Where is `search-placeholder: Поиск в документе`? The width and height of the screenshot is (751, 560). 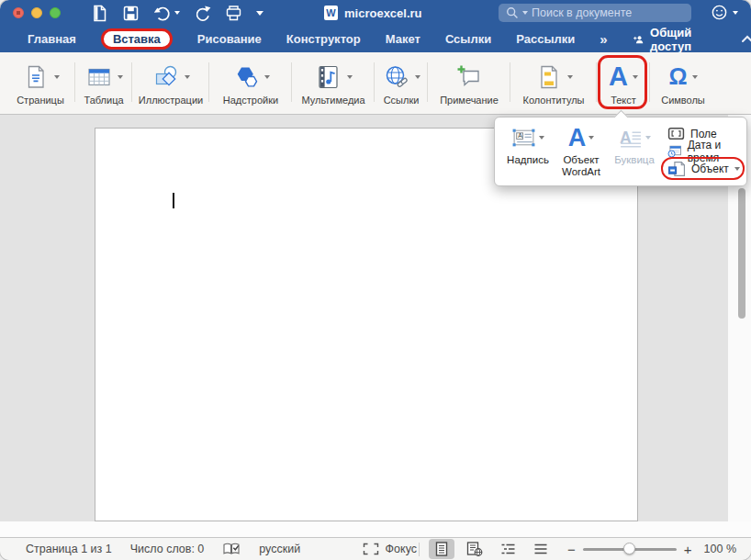 search-placeholder: Поиск в документе is located at coordinates (582, 13).